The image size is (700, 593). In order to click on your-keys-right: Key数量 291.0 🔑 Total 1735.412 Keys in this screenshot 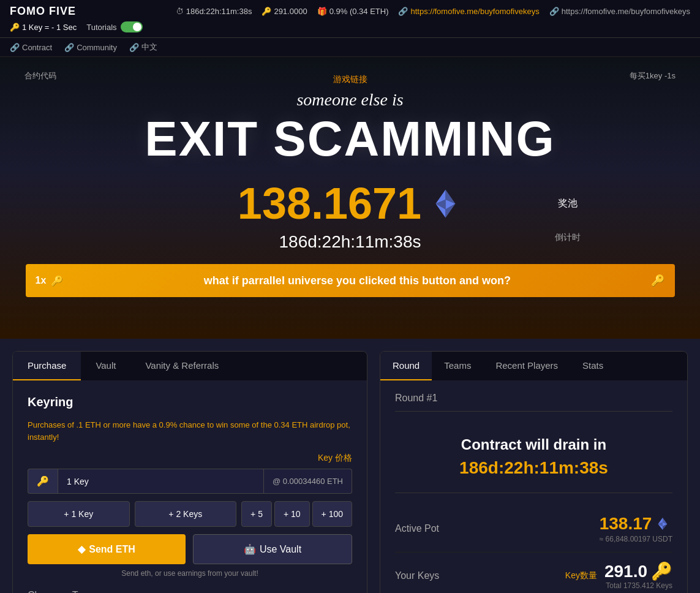, I will do `click(619, 576)`.